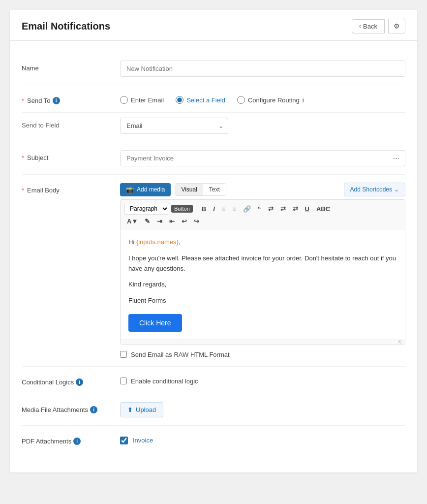 This screenshot has height=504, width=427. What do you see at coordinates (303, 100) in the screenshot?
I see `configure-routing-info-icon: i` at bounding box center [303, 100].